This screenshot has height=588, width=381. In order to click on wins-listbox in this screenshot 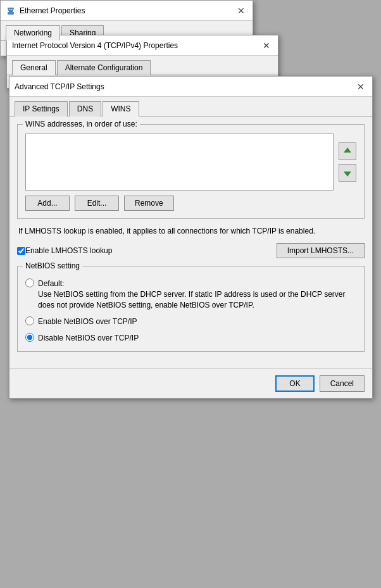, I will do `click(180, 162)`.